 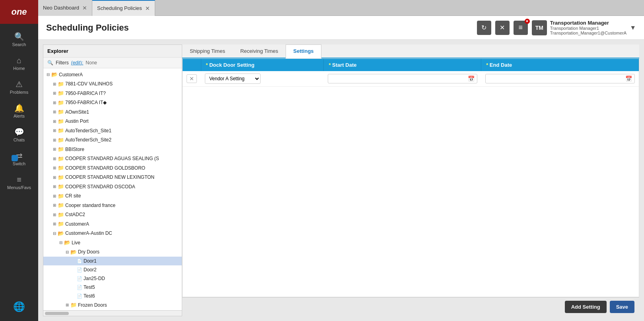 I want to click on tree-item-aownsite1: ⊞📁AOwnSite1, so click(x=113, y=112).